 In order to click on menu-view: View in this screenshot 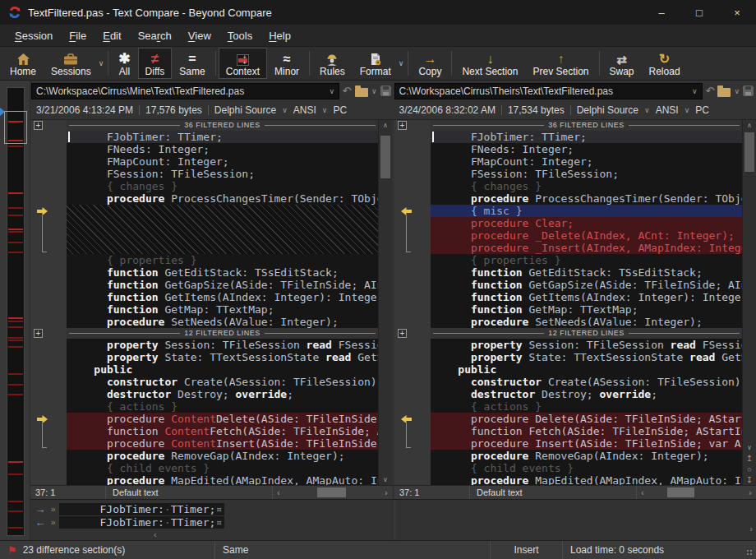, I will do `click(200, 36)`.